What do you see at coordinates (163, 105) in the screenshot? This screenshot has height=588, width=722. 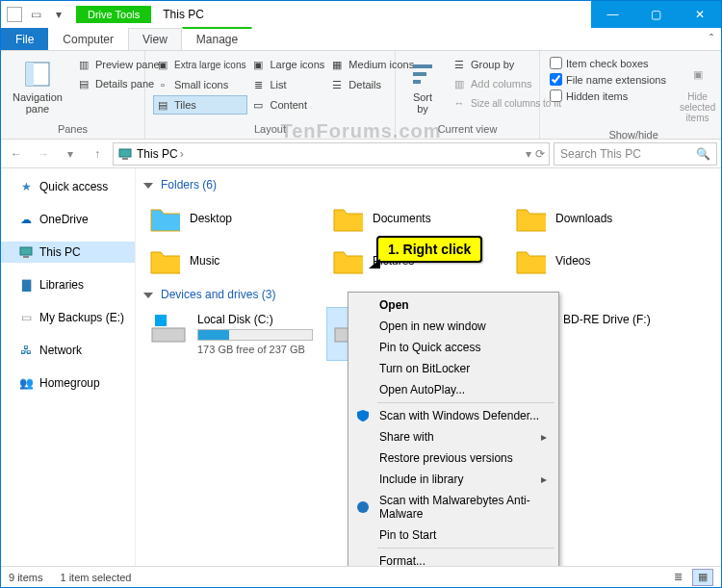 I see `tiles-icon: ▤` at bounding box center [163, 105].